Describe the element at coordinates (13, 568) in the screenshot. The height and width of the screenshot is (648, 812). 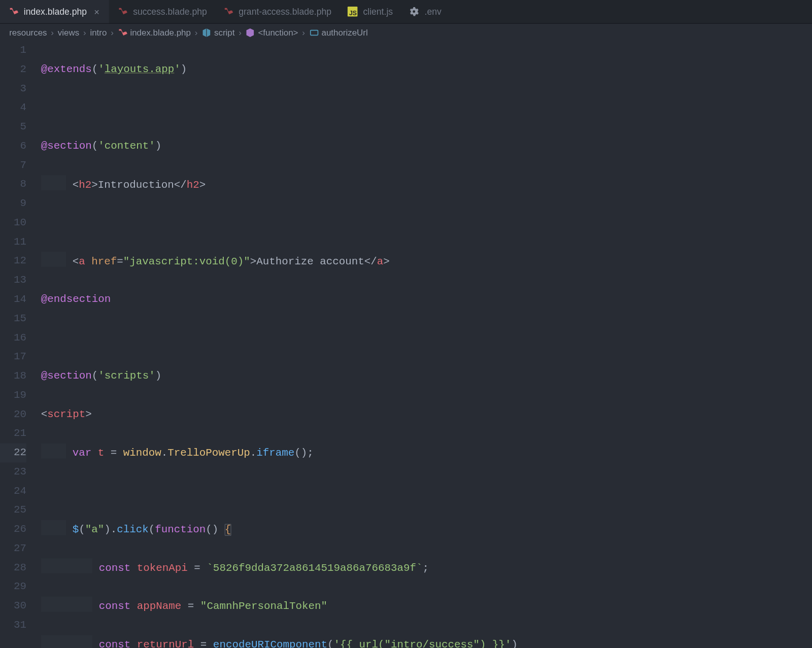
I see `line-number: 28` at that location.